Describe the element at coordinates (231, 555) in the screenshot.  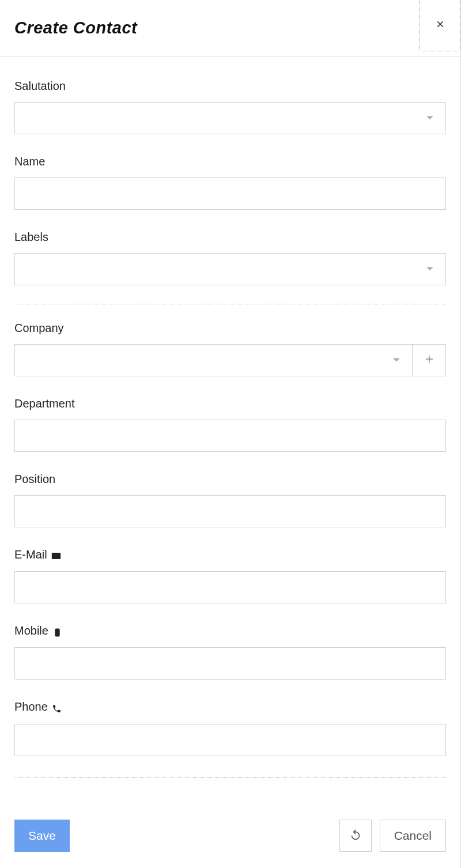
I see `email-label: E-Mail` at that location.